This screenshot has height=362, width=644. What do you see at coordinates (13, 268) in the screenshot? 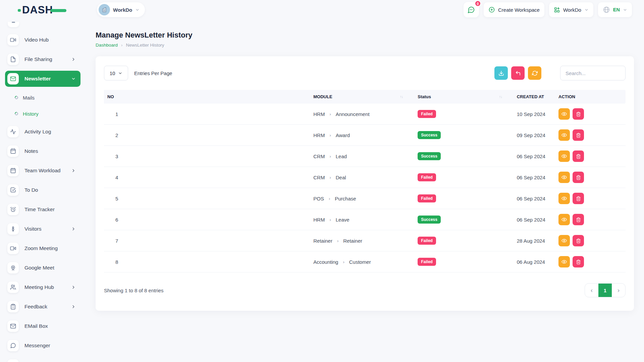
I see `webcam-icon` at bounding box center [13, 268].